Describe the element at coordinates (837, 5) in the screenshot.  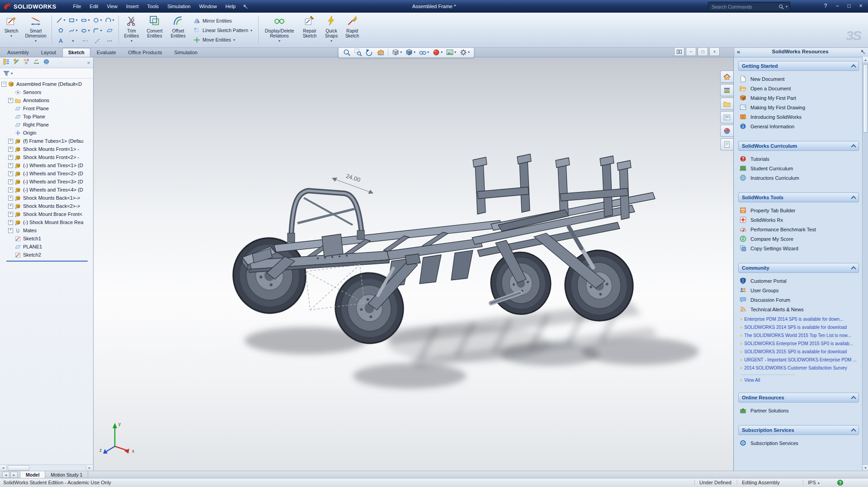
I see `minimize-button: −` at that location.